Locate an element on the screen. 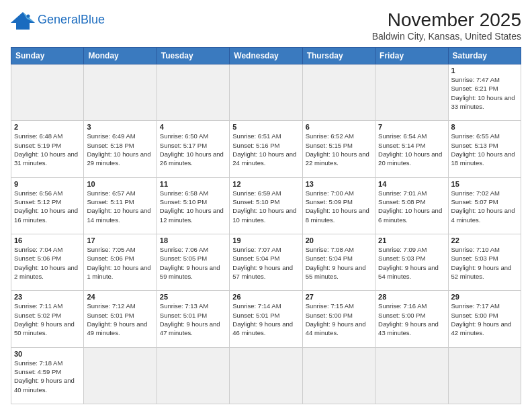  day-number: 9 is located at coordinates (47, 184).